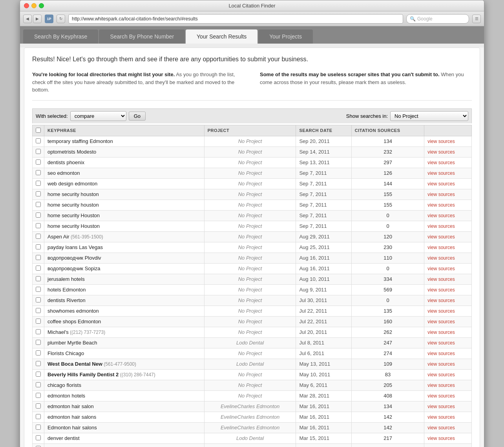 The width and height of the screenshot is (504, 447). I want to click on citation-count-cell: 142, so click(388, 427).